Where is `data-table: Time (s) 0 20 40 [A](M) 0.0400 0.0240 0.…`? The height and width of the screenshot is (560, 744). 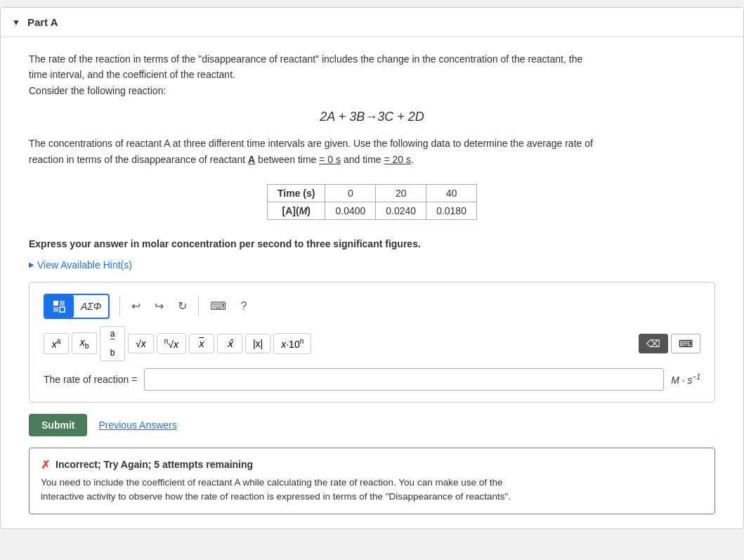
data-table: Time (s) 0 20 40 [A](M) 0.0400 0.0240 0.… is located at coordinates (372, 202).